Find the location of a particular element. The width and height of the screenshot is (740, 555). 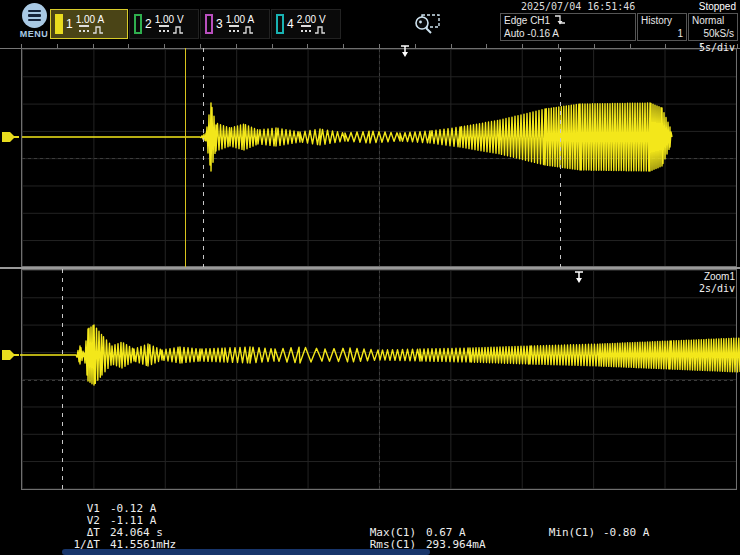

zoom-search-icon is located at coordinates (427, 26).